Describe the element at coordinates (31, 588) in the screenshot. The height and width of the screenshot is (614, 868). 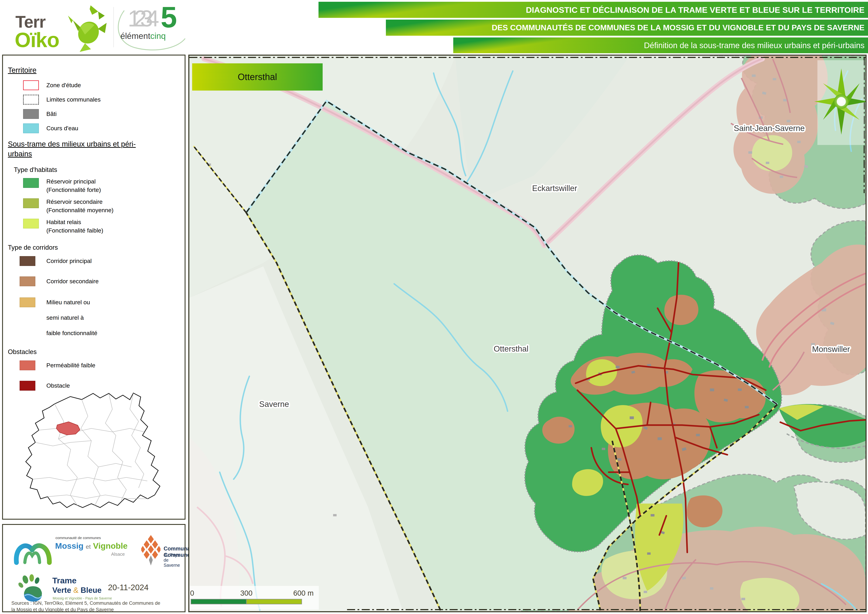
I see `tvb-logo-icon` at that location.